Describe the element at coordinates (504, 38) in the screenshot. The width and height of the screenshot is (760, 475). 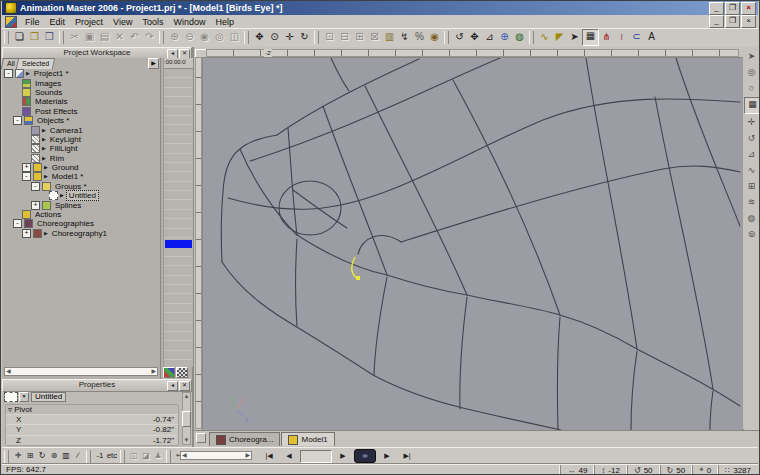
I see `world-axes-icon: ⊕` at that location.